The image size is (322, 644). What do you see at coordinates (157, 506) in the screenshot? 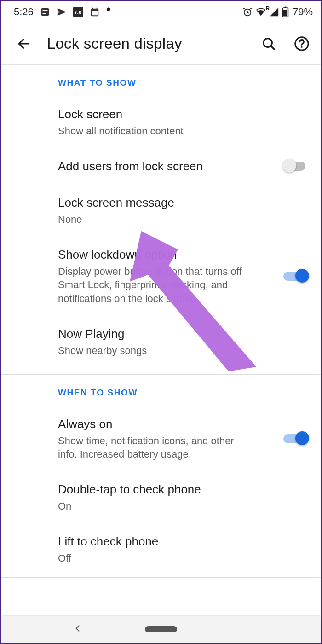
I see `item-subtitle: On` at bounding box center [157, 506].